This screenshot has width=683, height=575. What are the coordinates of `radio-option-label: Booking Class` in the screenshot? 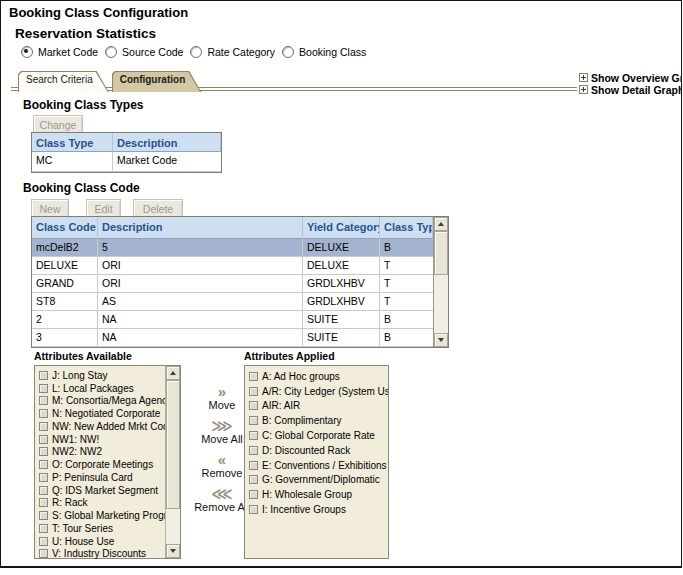 It's located at (332, 52).